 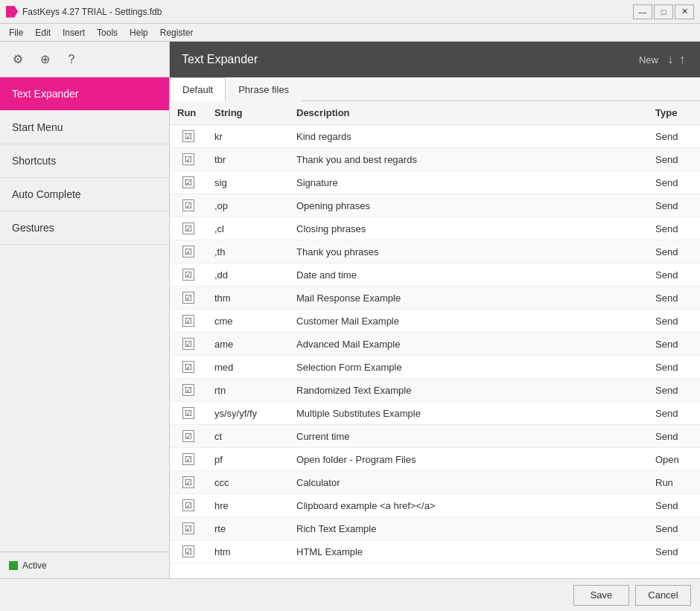 I want to click on string-cell: ccc, so click(x=248, y=482).